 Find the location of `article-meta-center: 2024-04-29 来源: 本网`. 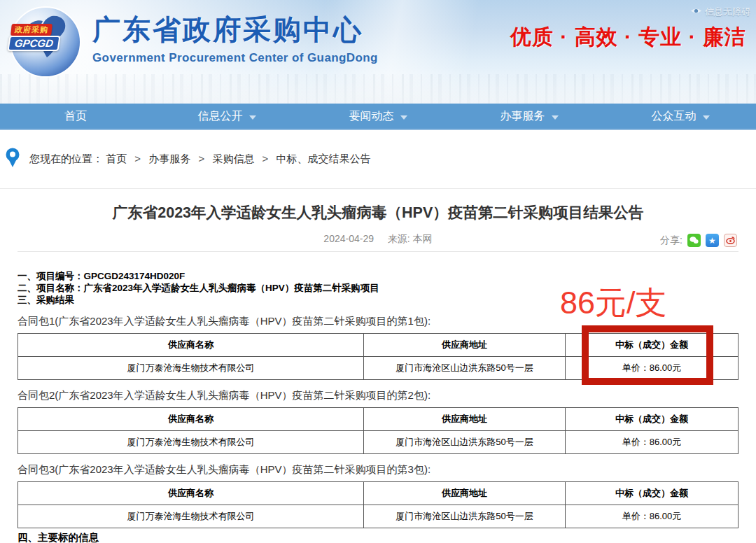

article-meta-center: 2024-04-29 来源: 本网 is located at coordinates (378, 239).